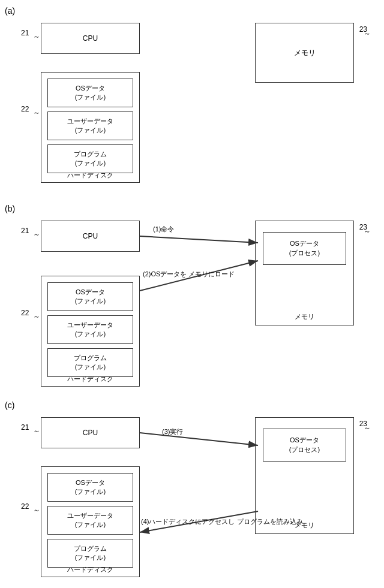  Describe the element at coordinates (90, 363) in the screenshot. I see `program-file-box-b: プログラム(ファイル)` at that location.